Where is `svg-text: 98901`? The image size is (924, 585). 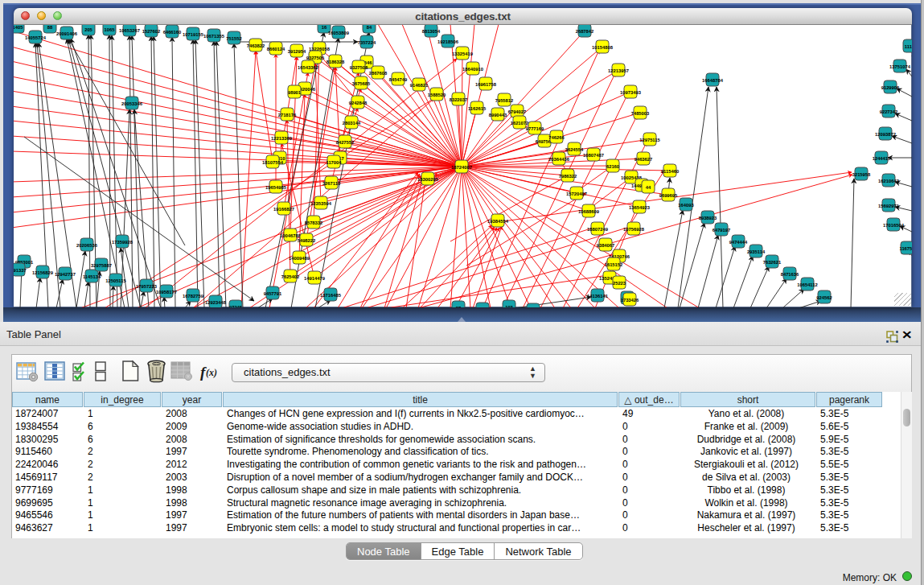 svg-text: 98901 is located at coordinates (294, 93).